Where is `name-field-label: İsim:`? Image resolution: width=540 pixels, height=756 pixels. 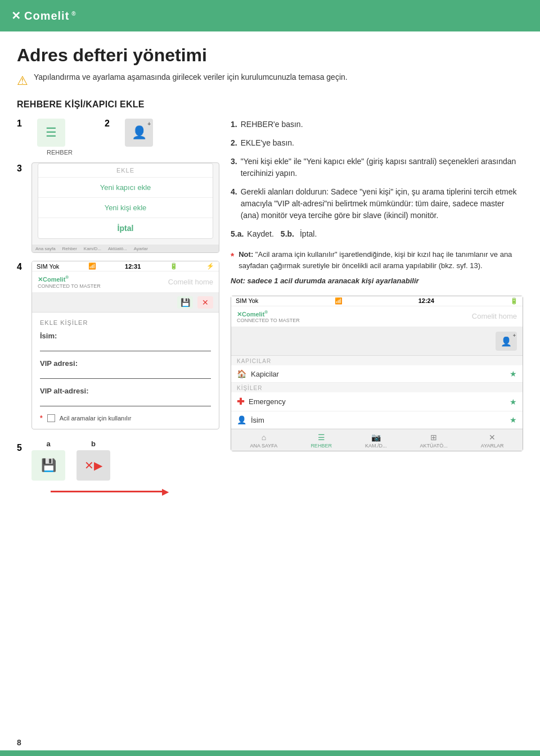 name-field-label: İsim: is located at coordinates (125, 336).